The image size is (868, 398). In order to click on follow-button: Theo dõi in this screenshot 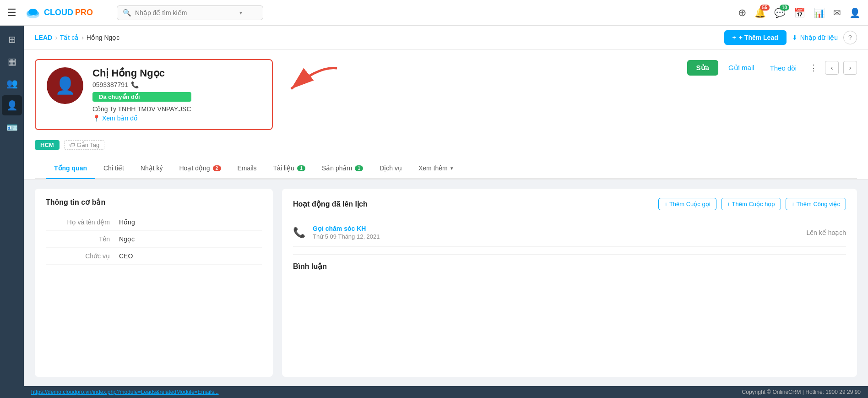, I will do `click(783, 68)`.